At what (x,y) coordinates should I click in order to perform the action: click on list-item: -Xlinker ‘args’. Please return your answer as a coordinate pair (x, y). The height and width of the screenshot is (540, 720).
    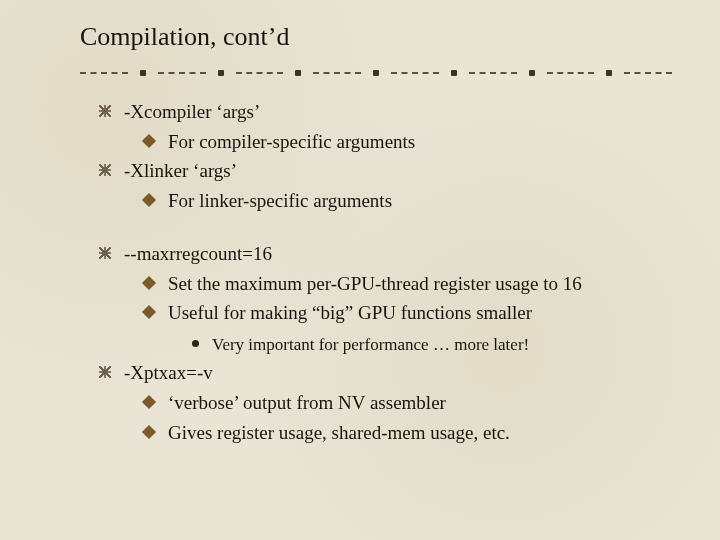
    Looking at the image, I should click on (376, 171).